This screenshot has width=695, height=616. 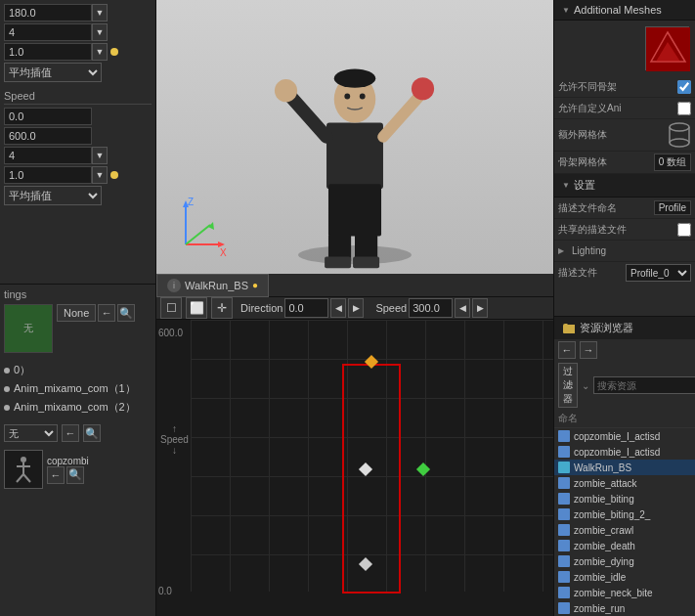 I want to click on speed-vertical-group: ↑ Speed ↓, so click(x=174, y=440).